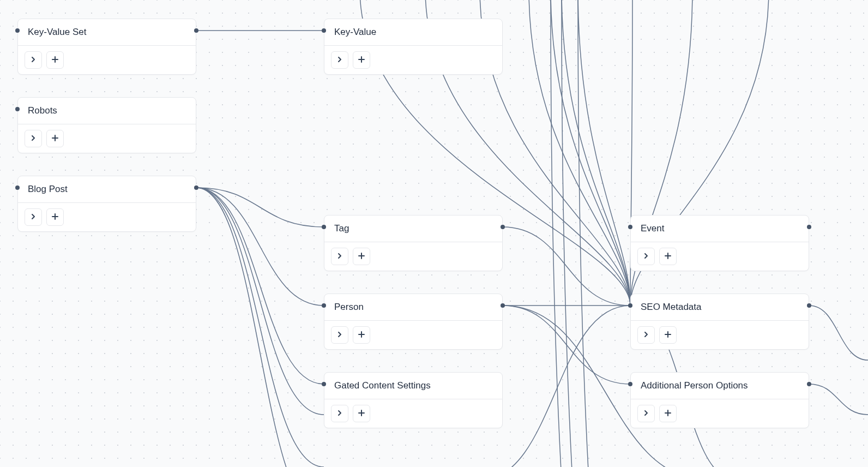 Image resolution: width=868 pixels, height=467 pixels. I want to click on node-title: SEO Metadata, so click(720, 308).